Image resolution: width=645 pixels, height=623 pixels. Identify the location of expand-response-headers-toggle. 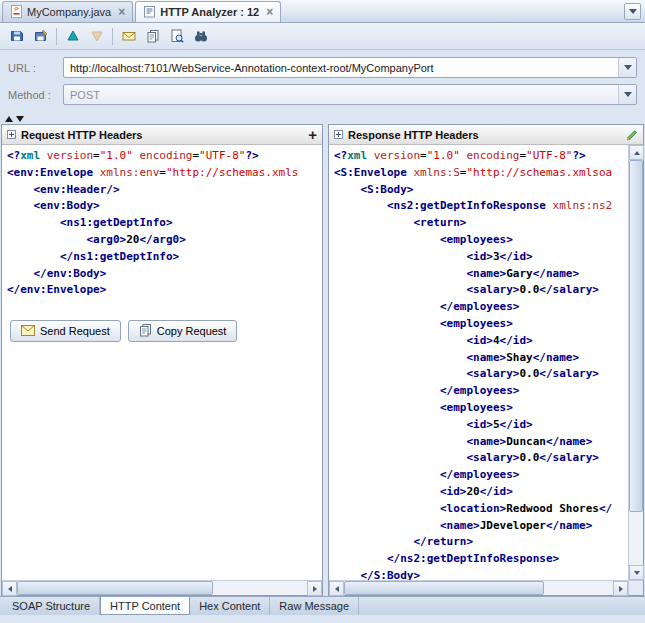
(338, 134).